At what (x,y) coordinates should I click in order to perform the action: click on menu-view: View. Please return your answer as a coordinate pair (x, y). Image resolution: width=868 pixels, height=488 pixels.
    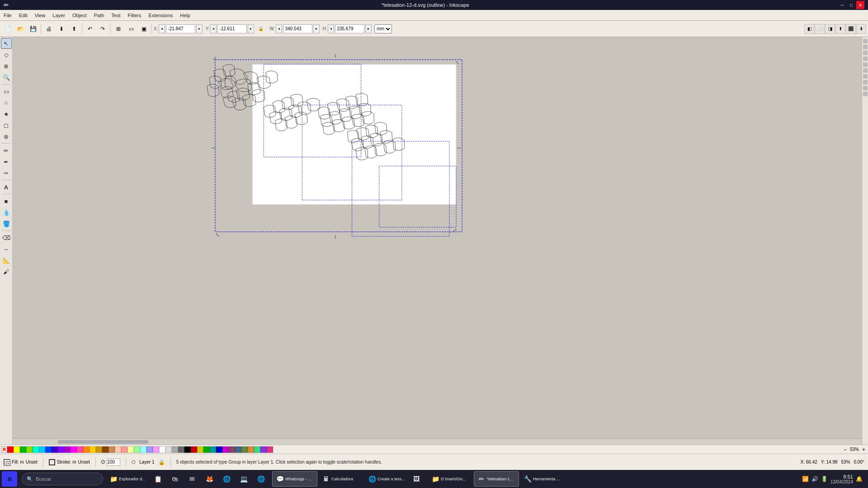
    Looking at the image, I should click on (40, 15).